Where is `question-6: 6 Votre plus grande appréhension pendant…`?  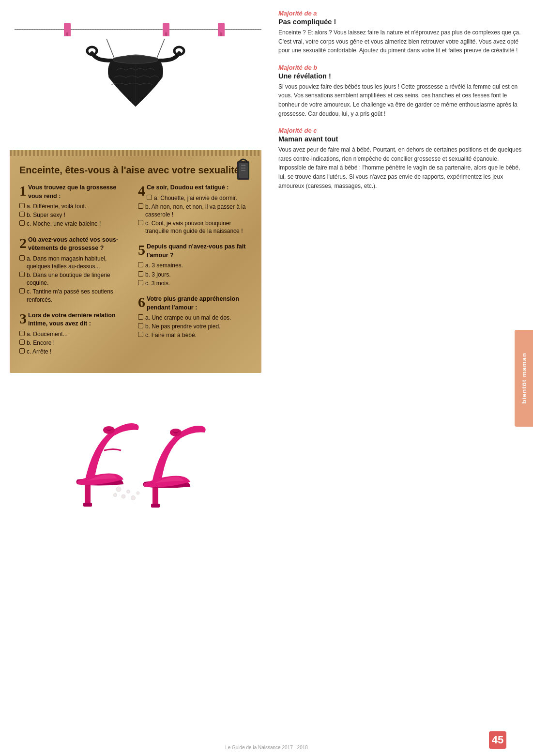 question-6: 6 Votre plus grande appréhension pendant… is located at coordinates (194, 318).